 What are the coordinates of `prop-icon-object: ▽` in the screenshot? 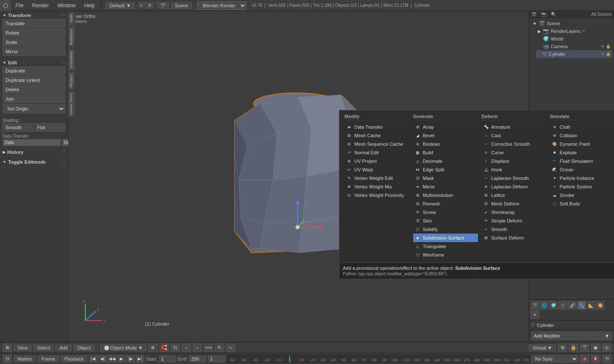 It's located at (563, 305).